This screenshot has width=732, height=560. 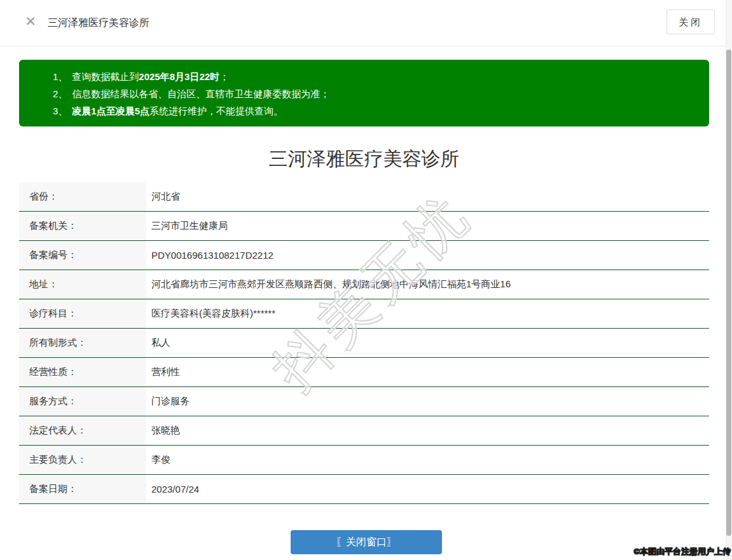 What do you see at coordinates (83, 489) in the screenshot?
I see `row-label: 备案日期：` at bounding box center [83, 489].